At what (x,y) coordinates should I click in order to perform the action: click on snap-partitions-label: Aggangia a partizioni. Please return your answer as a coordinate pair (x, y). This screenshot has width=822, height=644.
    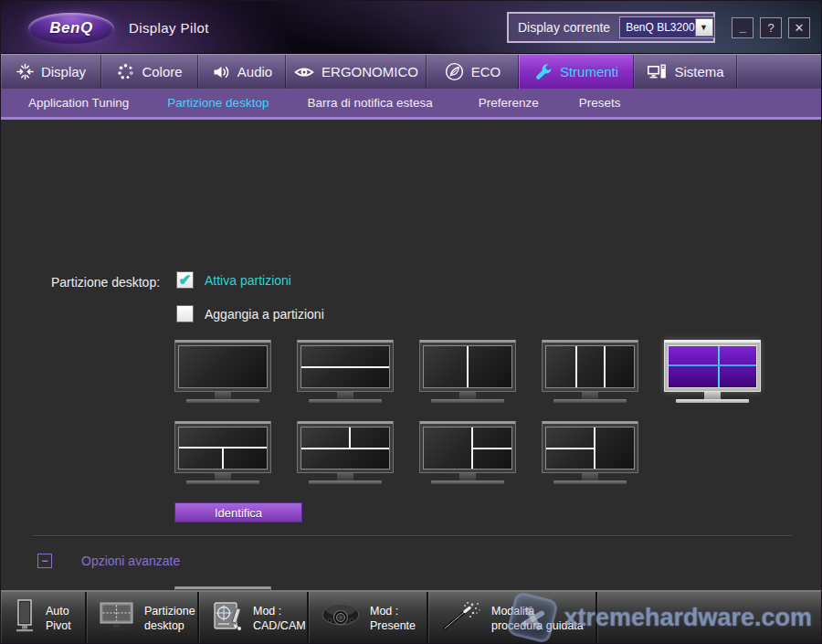
    Looking at the image, I should click on (265, 314).